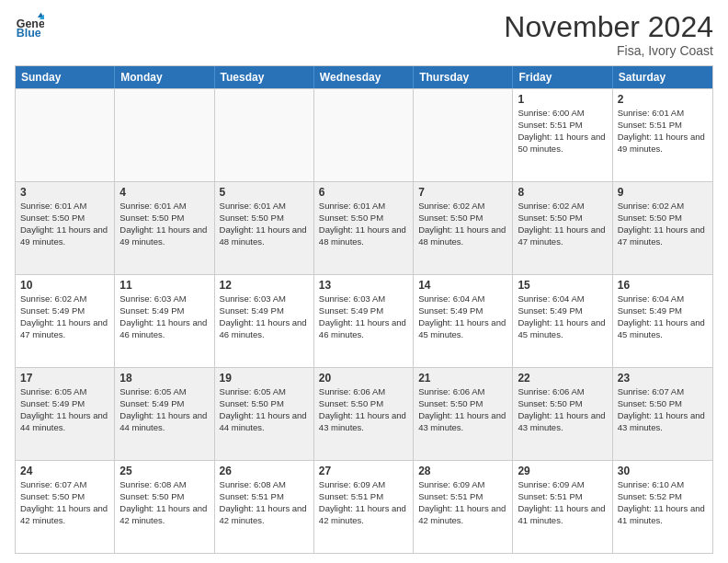 The height and width of the screenshot is (563, 728). I want to click on cell-info-line: Daylight: 11 hours and 49 minutes., so click(164, 236).